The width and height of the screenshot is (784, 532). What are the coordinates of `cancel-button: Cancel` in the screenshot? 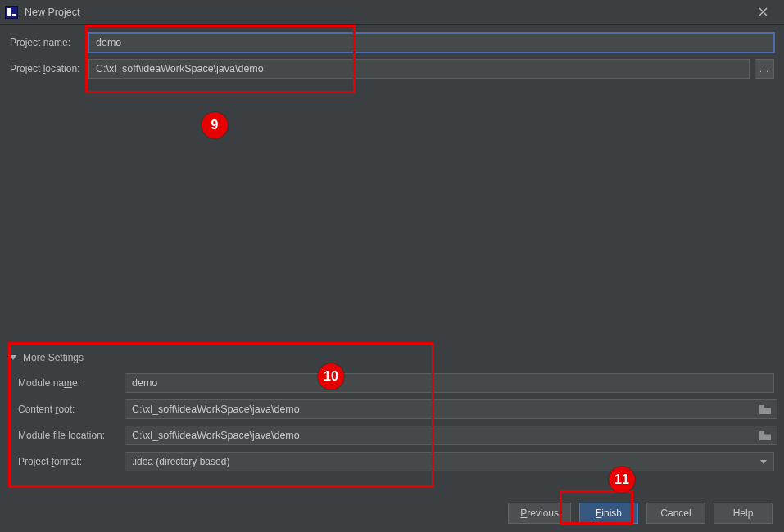 It's located at (676, 513).